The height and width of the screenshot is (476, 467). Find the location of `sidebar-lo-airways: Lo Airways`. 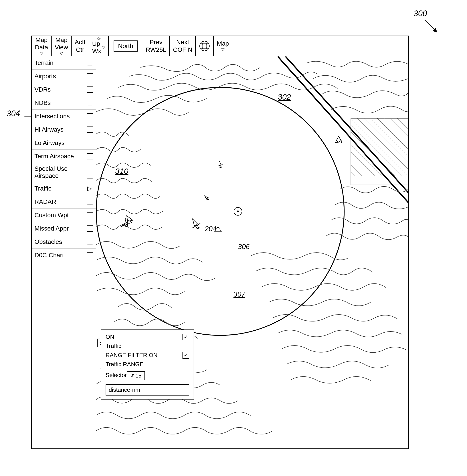

sidebar-lo-airways: Lo Airways is located at coordinates (64, 143).